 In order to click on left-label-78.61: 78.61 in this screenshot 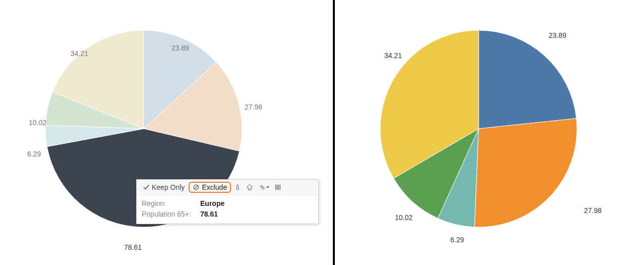, I will do `click(133, 247)`.